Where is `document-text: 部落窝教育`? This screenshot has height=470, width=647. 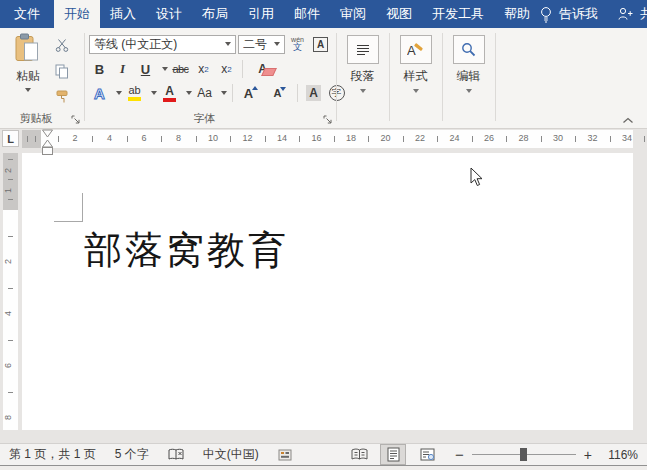 document-text: 部落窝教育 is located at coordinates (186, 250).